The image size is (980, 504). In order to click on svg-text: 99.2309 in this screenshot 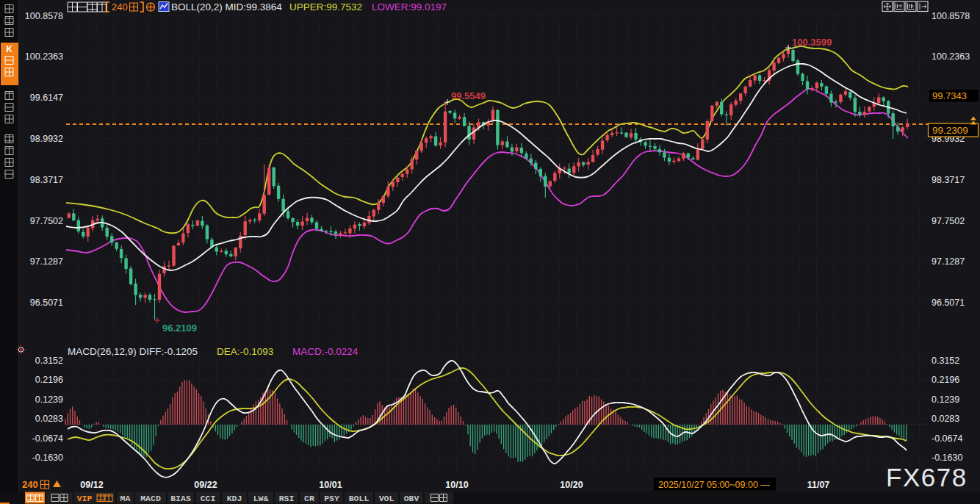, I will do `click(951, 131)`.